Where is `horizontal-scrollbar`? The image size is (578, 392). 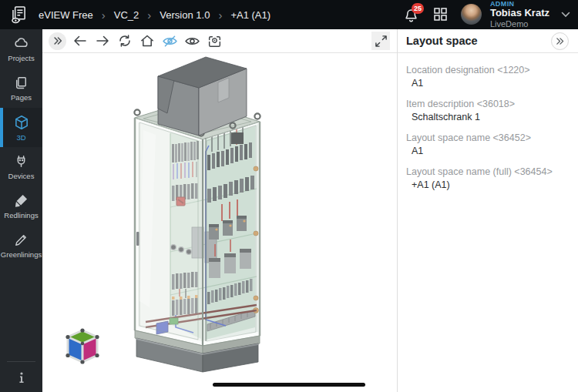
horizontal-scrollbar is located at coordinates (289, 385).